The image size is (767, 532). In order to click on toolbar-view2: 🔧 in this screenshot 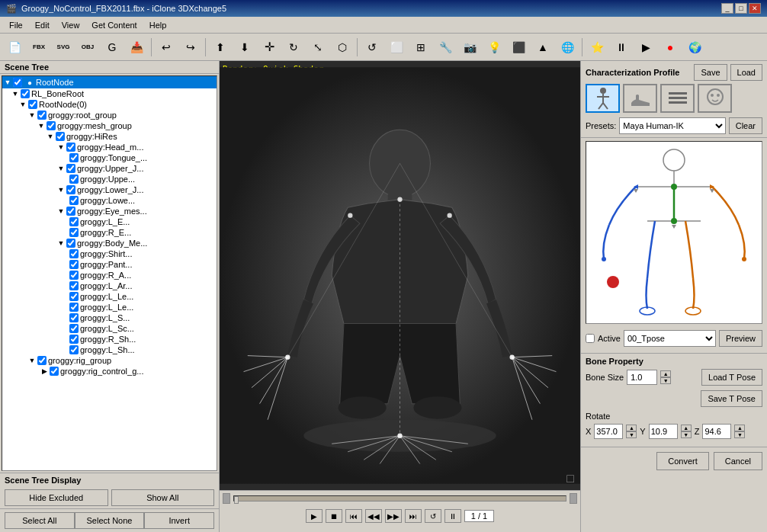, I will do `click(445, 47)`.